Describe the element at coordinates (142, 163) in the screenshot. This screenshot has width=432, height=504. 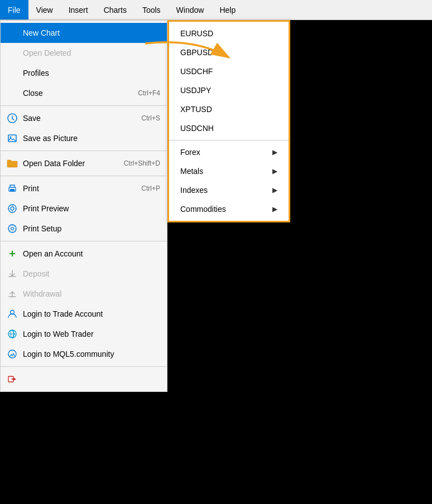
I see `open-data-shortcut: Ctrl+Shift+D` at that location.